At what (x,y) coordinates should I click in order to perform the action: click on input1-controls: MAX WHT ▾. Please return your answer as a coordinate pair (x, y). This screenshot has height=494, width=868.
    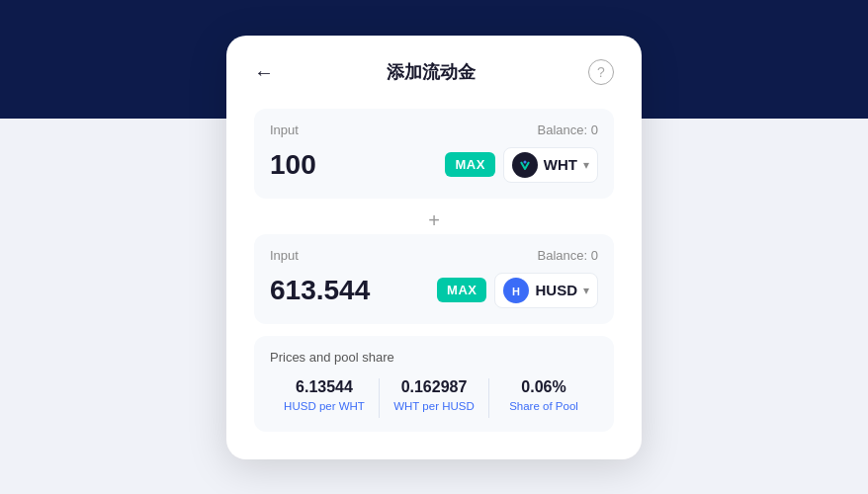
    Looking at the image, I should click on (522, 165).